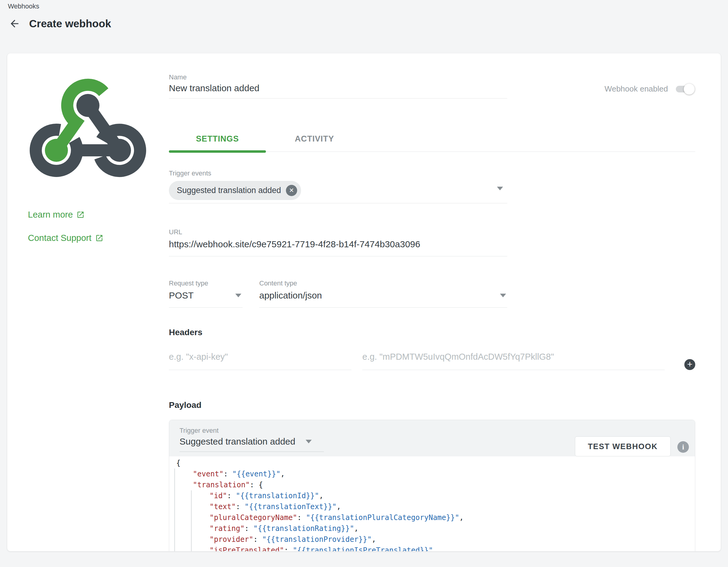  Describe the element at coordinates (435, 507) in the screenshot. I see `code-line: "text": "{{translationText}}",` at that location.